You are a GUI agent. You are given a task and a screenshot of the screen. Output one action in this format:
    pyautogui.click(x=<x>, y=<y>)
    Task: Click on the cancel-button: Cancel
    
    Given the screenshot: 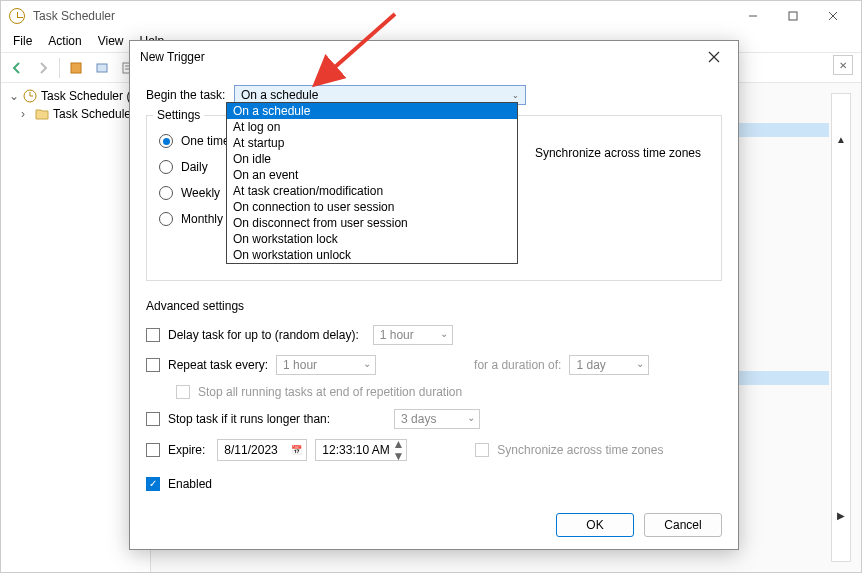 What is the action you would take?
    pyautogui.click(x=683, y=525)
    